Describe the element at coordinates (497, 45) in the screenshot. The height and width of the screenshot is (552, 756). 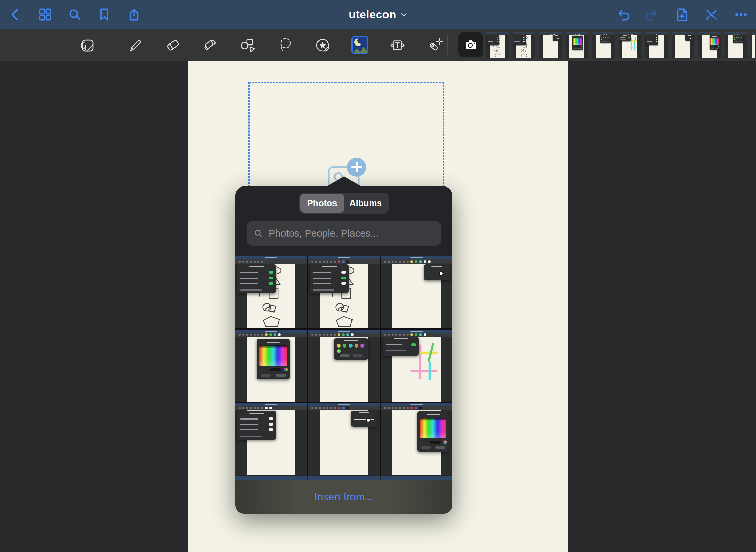
I see `page-thumbnail-screenshot-lasso-tool-menu` at that location.